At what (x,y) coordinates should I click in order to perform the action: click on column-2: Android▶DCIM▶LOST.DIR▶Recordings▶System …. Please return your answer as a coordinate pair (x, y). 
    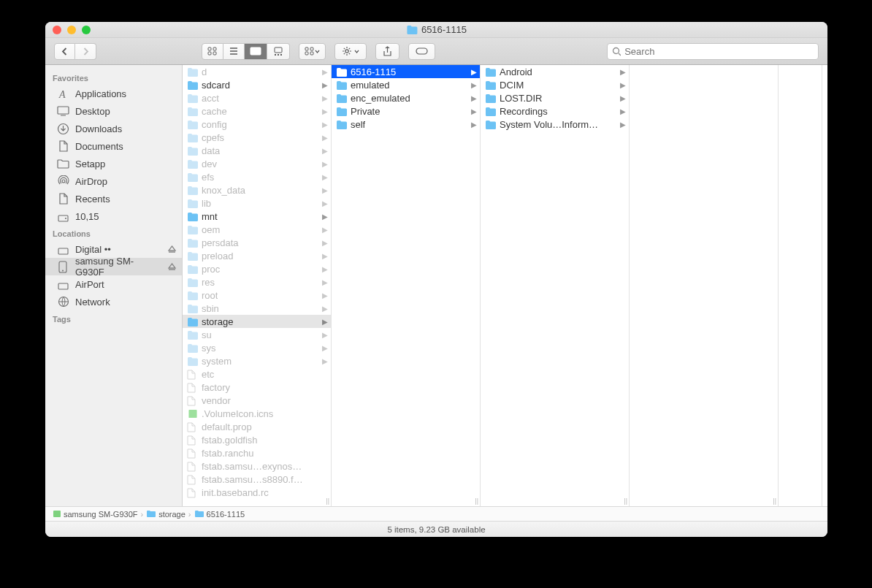
    Looking at the image, I should click on (555, 286).